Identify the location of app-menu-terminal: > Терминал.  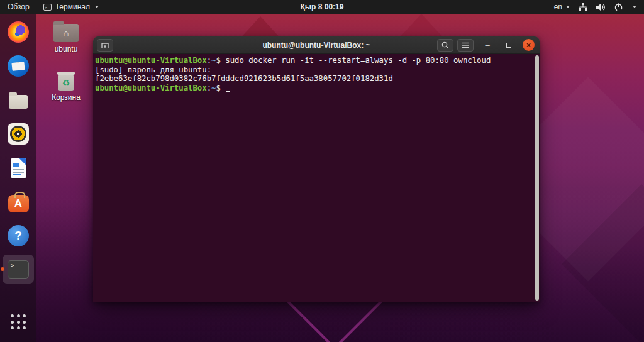
(71, 7).